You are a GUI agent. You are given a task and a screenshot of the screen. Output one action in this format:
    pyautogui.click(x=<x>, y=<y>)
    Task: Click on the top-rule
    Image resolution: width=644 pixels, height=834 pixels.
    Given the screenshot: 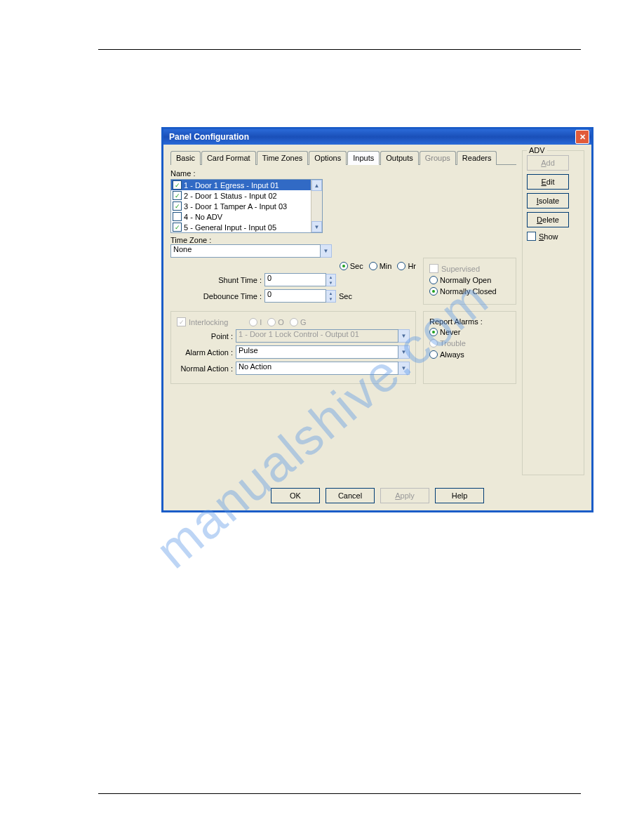 What is the action you would take?
    pyautogui.click(x=340, y=49)
    